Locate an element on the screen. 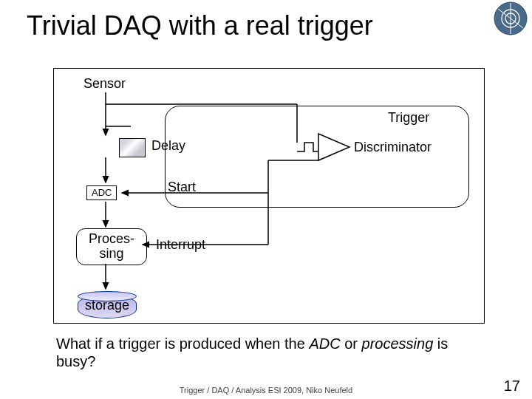  cern-logo-icon is located at coordinates (511, 18).